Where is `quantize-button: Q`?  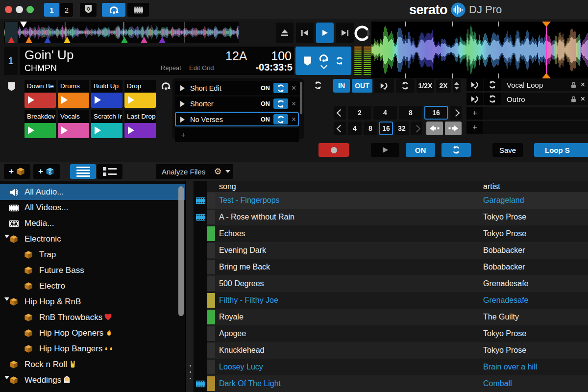 quantize-button: Q is located at coordinates (88, 10).